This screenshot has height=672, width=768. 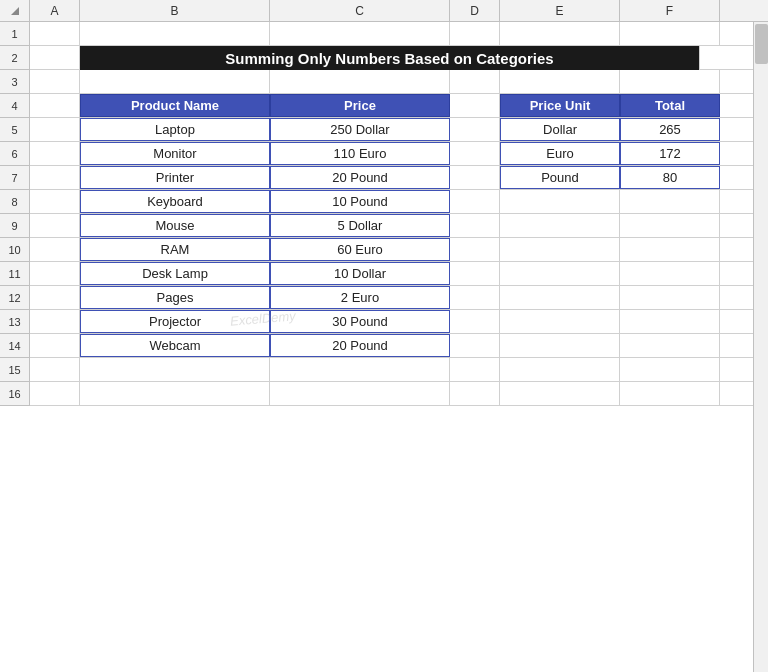 What do you see at coordinates (670, 202) in the screenshot?
I see `cell-f8` at bounding box center [670, 202].